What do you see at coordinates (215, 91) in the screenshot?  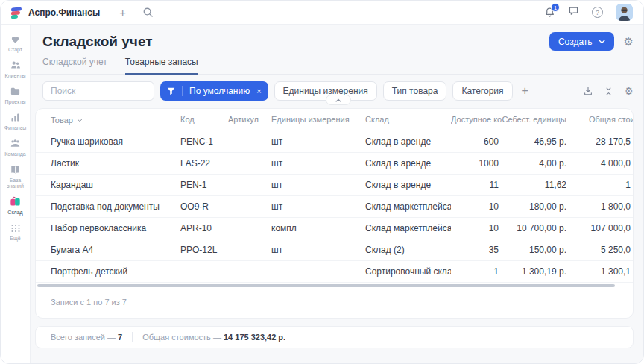 I see `active-filter-chip: По умолчанию ×` at bounding box center [215, 91].